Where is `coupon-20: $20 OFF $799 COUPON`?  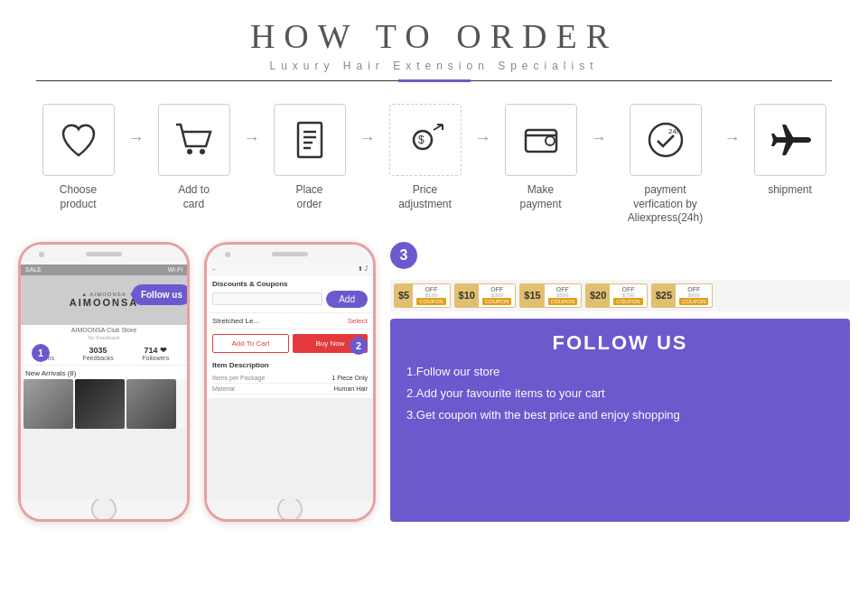
coupon-20: $20 OFF $799 COUPON is located at coordinates (616, 296).